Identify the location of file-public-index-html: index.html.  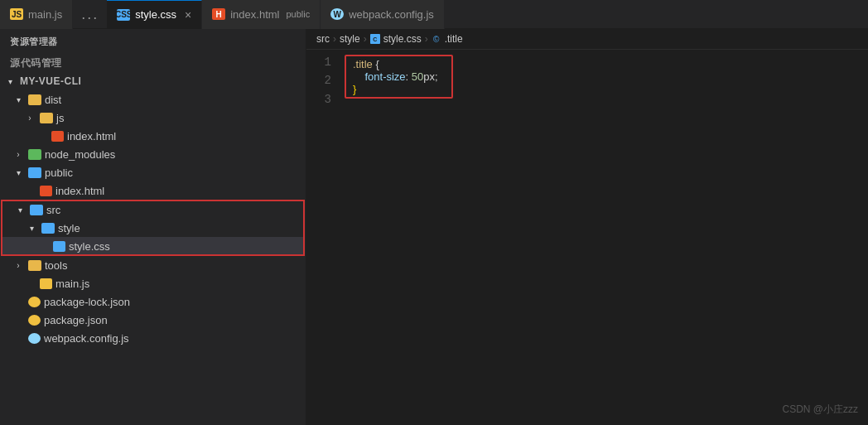
(152, 191).